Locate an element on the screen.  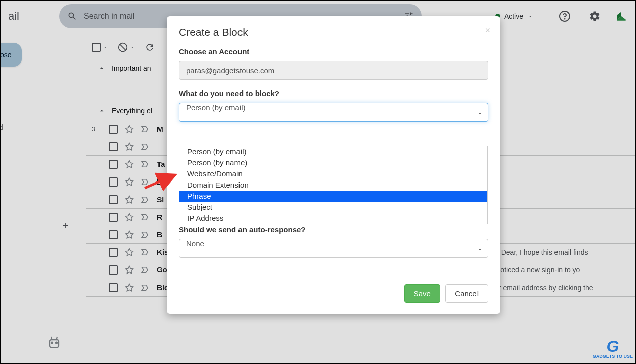
auto-response-select: None is located at coordinates (333, 248).